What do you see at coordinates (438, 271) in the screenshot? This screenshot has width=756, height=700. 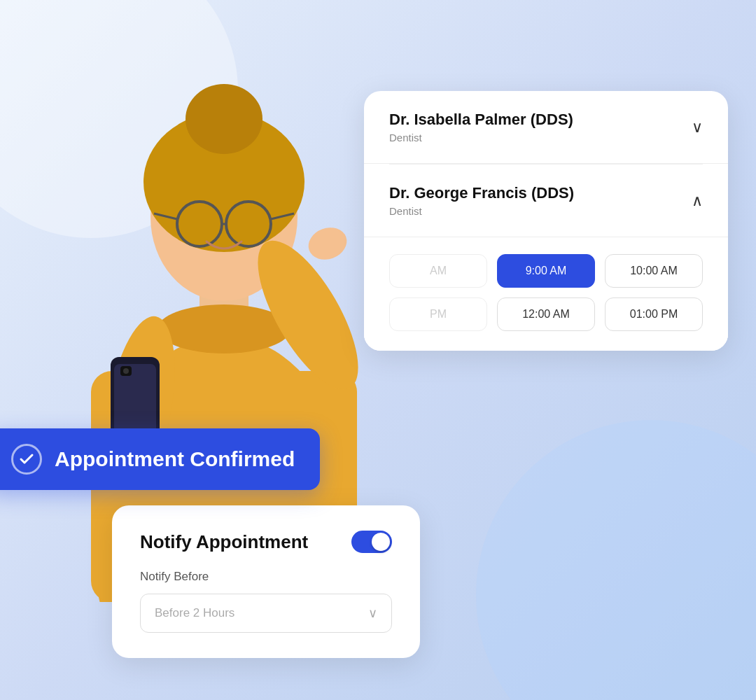 I see `time-slot-partial-am: AM` at bounding box center [438, 271].